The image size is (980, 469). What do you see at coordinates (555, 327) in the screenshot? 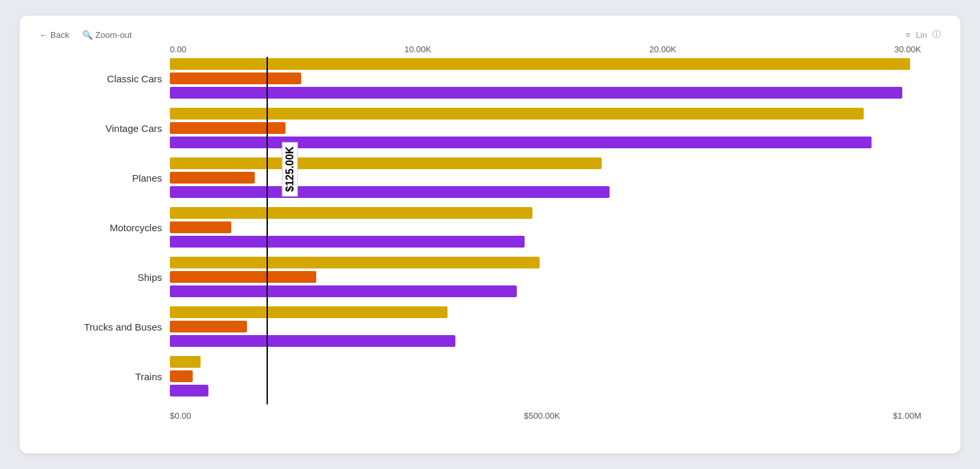
I see `bar-group-trucks-and-buses` at bounding box center [555, 327].